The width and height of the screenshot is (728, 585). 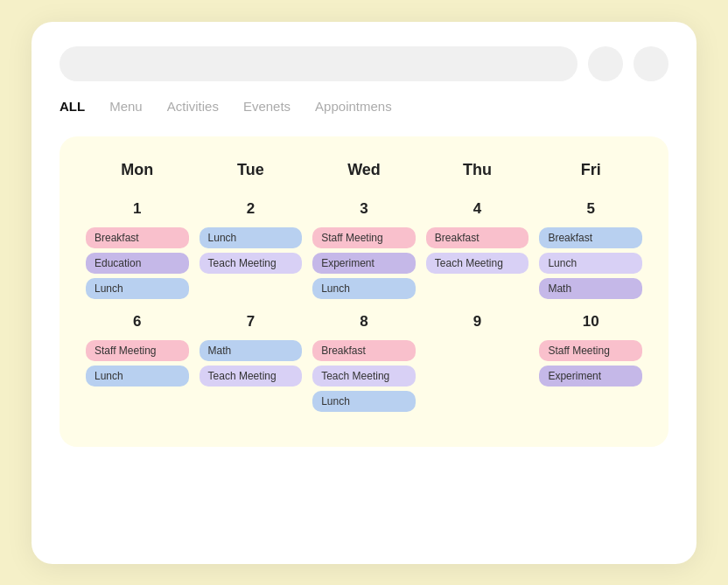 I want to click on search-input, so click(x=318, y=64).